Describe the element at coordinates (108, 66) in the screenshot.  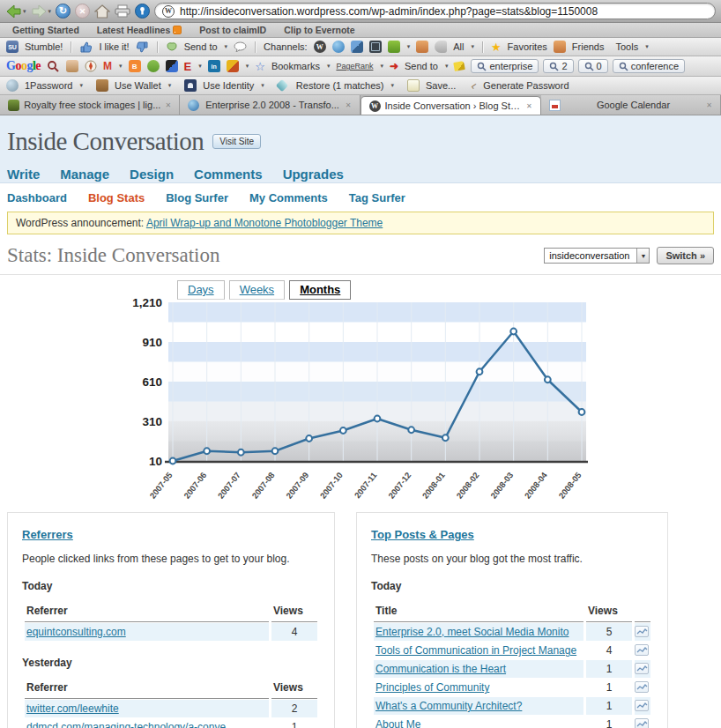
I see `gmail-icon: M` at that location.